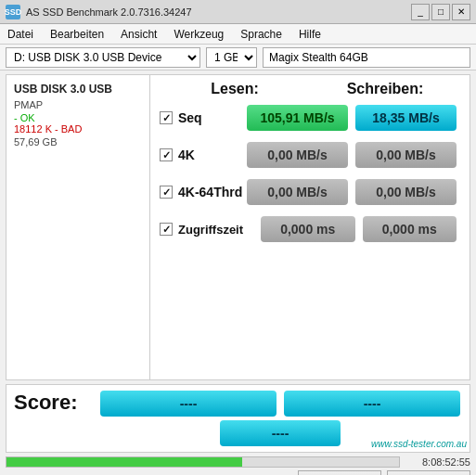 The height and width of the screenshot is (475, 476). What do you see at coordinates (310, 118) in the screenshot?
I see `bench-row-seq: ✓ Seq 105,91 MB/s 18,35 MB/s` at bounding box center [310, 118].